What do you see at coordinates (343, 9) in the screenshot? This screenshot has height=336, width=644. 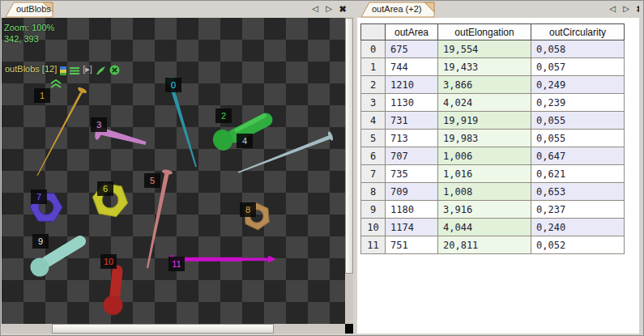 I see `close-panel-button: ✖` at bounding box center [343, 9].